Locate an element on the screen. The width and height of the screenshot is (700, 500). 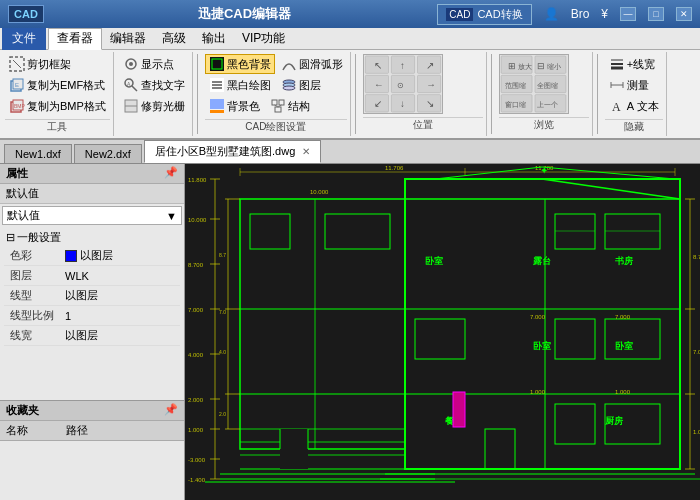
tools-group-label: 工具 is located at coordinates (58, 126).